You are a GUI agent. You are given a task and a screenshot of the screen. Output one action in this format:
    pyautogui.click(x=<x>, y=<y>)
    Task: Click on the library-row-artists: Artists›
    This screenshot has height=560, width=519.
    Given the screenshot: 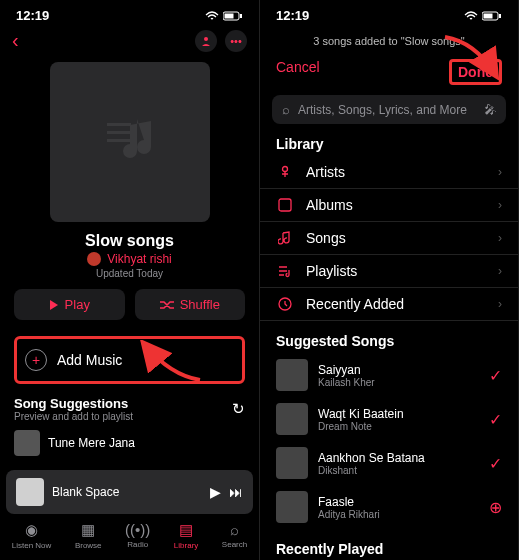 What is the action you would take?
    pyautogui.click(x=389, y=172)
    